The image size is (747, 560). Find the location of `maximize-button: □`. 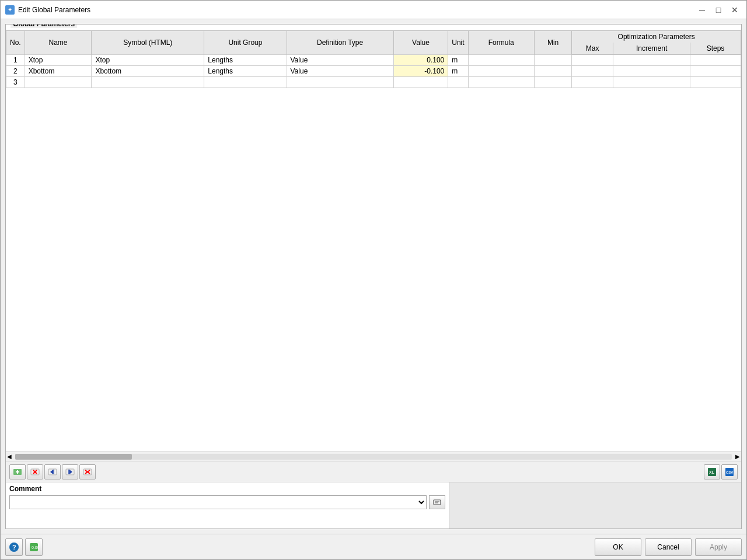

maximize-button: □ is located at coordinates (718, 10).